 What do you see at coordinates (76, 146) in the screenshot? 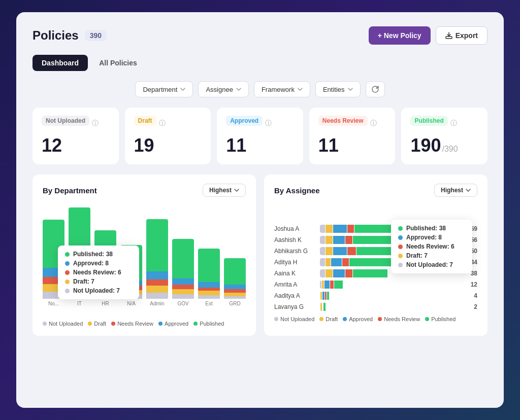
I see `stat-value: 12` at bounding box center [76, 146].